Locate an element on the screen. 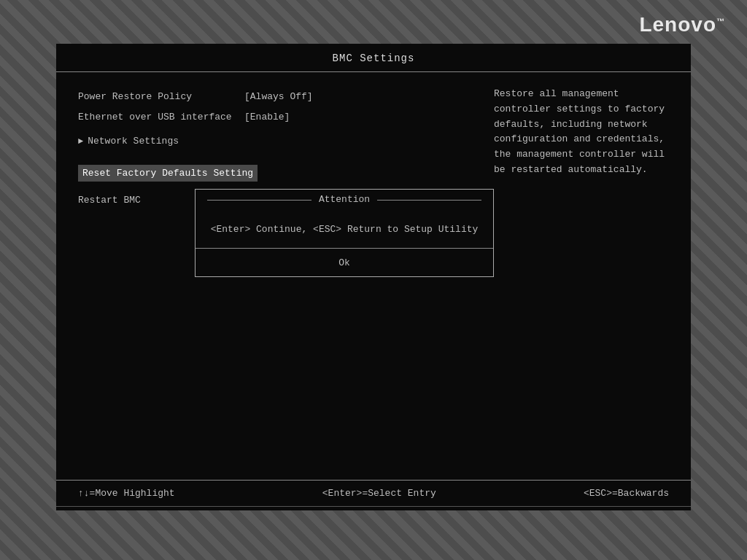 The height and width of the screenshot is (560, 747). footer-navigate: ↑↓=Move Highlight is located at coordinates (127, 493).